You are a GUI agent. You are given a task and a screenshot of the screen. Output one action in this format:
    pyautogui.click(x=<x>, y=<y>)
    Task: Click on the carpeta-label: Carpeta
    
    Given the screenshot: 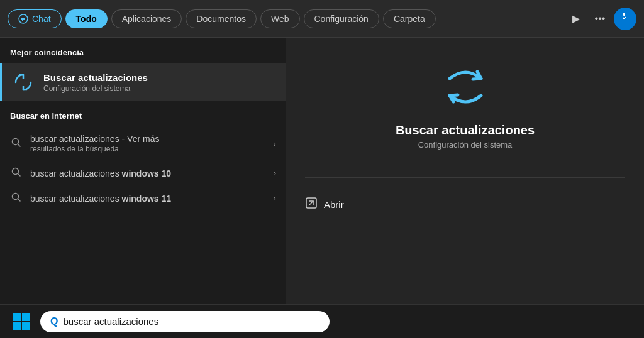 What is the action you would take?
    pyautogui.click(x=409, y=19)
    